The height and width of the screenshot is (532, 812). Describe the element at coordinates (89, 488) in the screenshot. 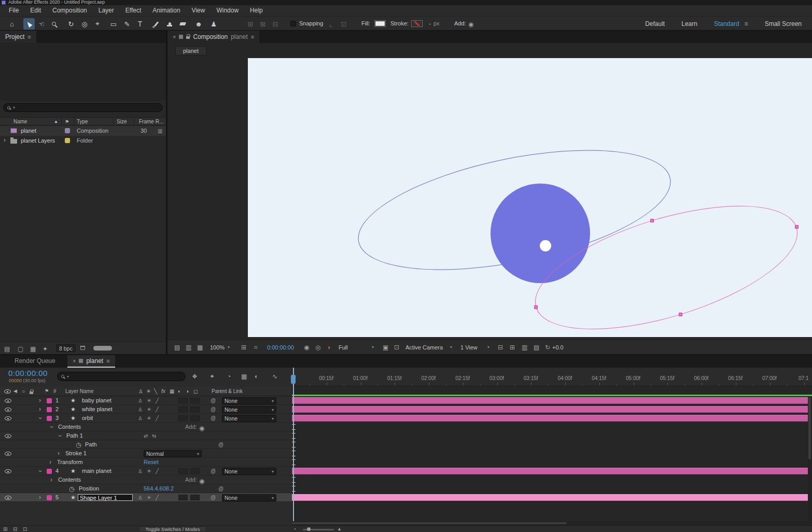

I see `property-name: Position` at that location.